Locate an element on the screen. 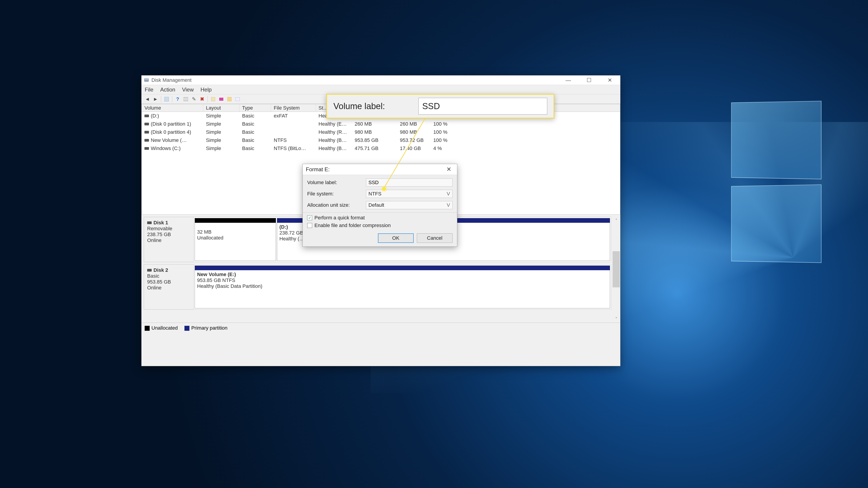  callout-highlight: Volume label: SSD is located at coordinates (440, 106).